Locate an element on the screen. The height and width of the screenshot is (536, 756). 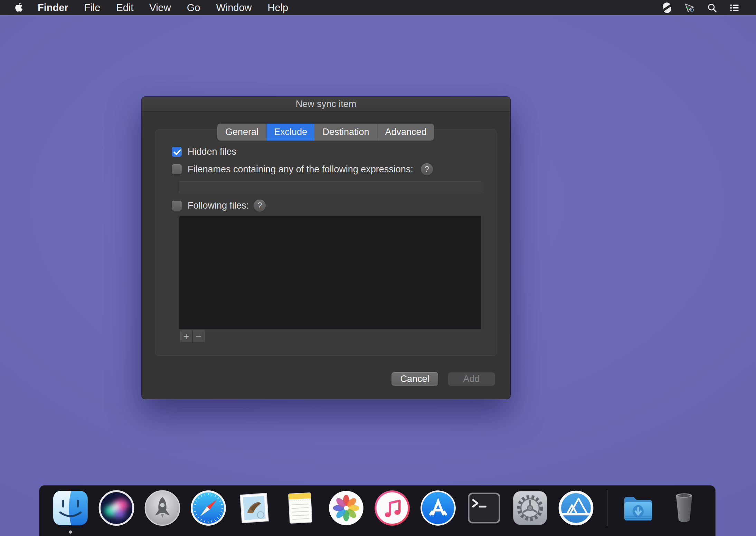
dock-icon-photos is located at coordinates (346, 508).